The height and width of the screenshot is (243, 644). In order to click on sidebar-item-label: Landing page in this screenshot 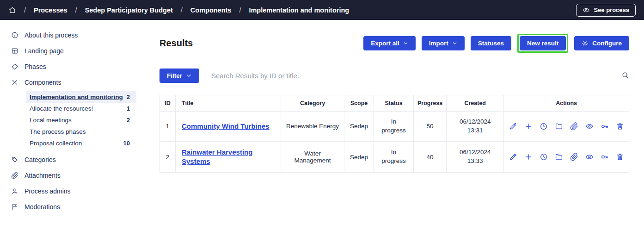, I will do `click(44, 51)`.